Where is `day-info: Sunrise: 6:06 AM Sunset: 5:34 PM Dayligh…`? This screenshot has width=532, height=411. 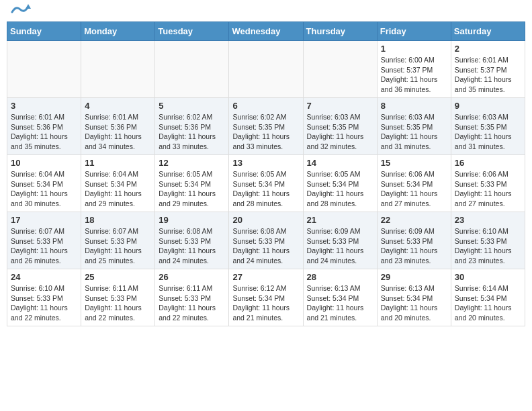
day-info: Sunrise: 6:06 AM Sunset: 5:34 PM Dayligh… is located at coordinates (414, 189).